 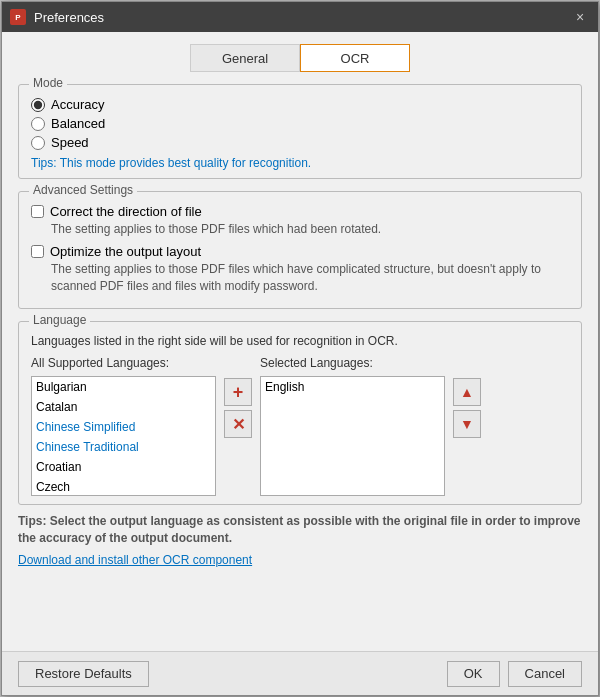 I want to click on optimize-layout-label: Optimize the output layout, so click(x=126, y=252).